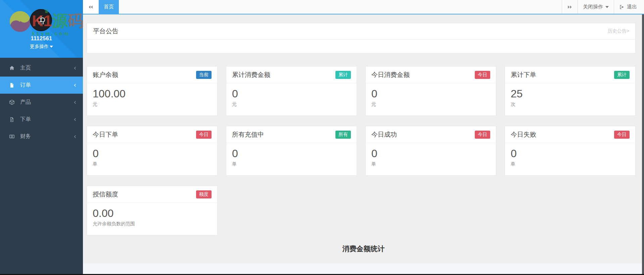 The height and width of the screenshot is (275, 644). I want to click on stat-card-badge: 所有, so click(343, 135).